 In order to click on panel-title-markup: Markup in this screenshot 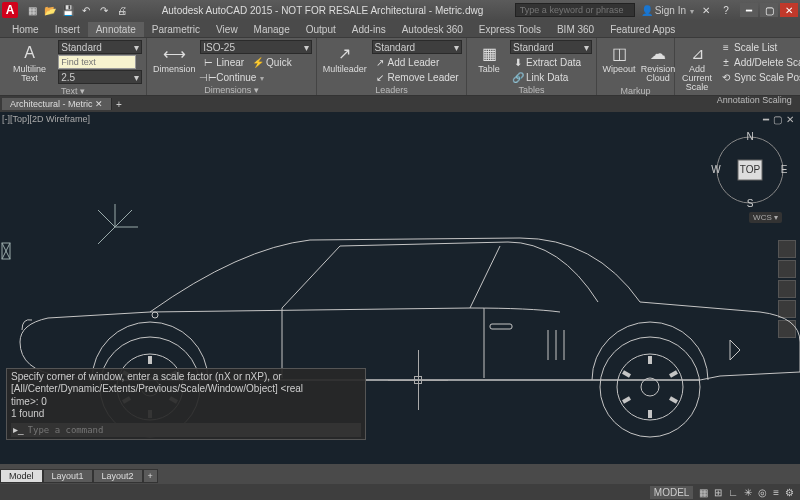, I will do `click(636, 90)`.